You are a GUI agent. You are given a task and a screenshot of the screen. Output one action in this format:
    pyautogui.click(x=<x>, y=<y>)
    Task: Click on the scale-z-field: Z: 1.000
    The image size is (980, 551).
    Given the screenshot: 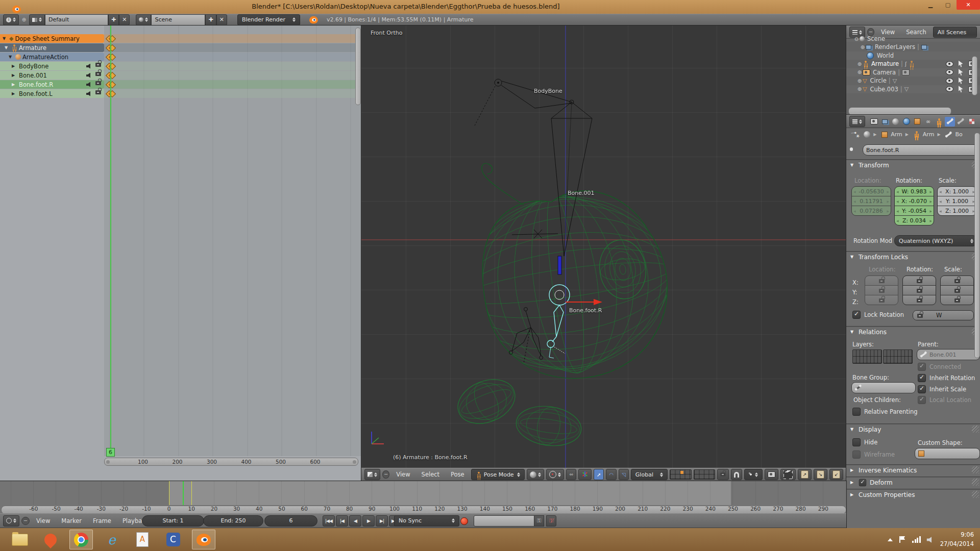 What is the action you would take?
    pyautogui.click(x=957, y=211)
    